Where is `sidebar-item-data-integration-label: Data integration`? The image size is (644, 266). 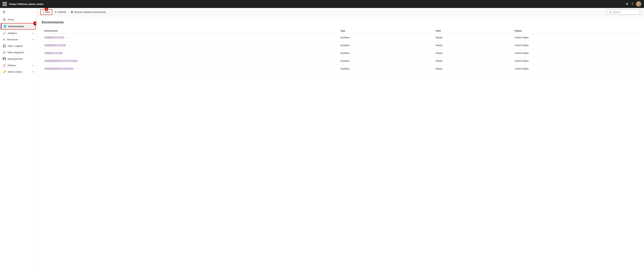 sidebar-item-data-integration-label: Data integration is located at coordinates (20, 53).